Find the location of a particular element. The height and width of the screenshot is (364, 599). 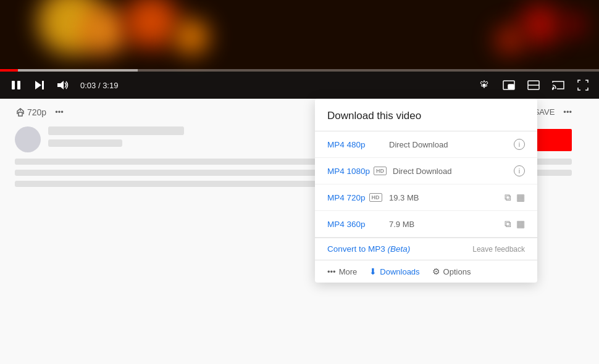

leave-feedback-link: Leave feedback is located at coordinates (499, 249).